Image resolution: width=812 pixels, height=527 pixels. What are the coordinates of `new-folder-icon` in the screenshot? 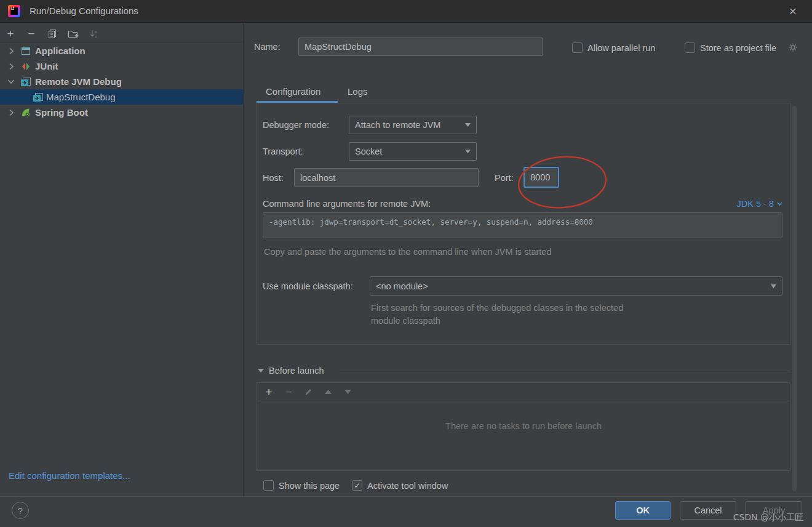 It's located at (73, 34).